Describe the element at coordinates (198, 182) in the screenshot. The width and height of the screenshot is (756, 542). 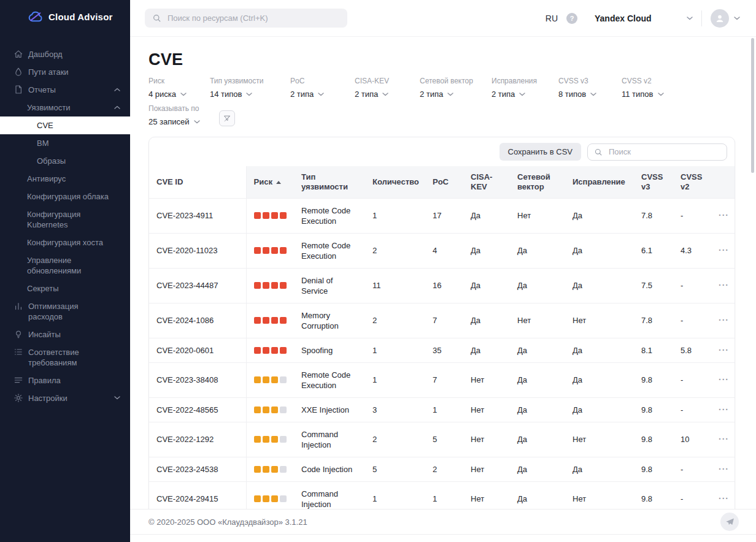
I see `column-header-cve-id: CVE ID` at that location.